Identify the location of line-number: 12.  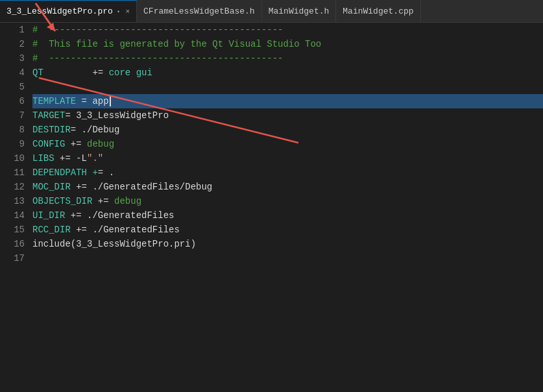
(12, 187).